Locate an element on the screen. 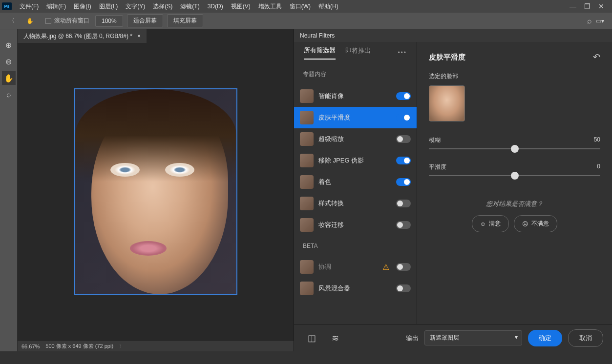 The width and height of the screenshot is (612, 364). filter-super-zoom: 超级缩放 is located at coordinates (356, 139).